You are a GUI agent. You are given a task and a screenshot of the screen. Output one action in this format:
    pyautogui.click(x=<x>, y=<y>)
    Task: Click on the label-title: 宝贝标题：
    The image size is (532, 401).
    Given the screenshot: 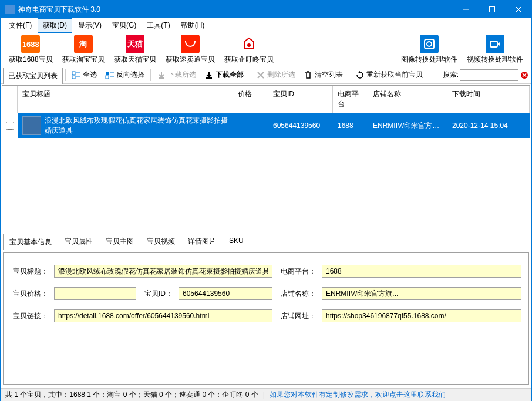 What is the action you would take?
    pyautogui.click(x=29, y=271)
    